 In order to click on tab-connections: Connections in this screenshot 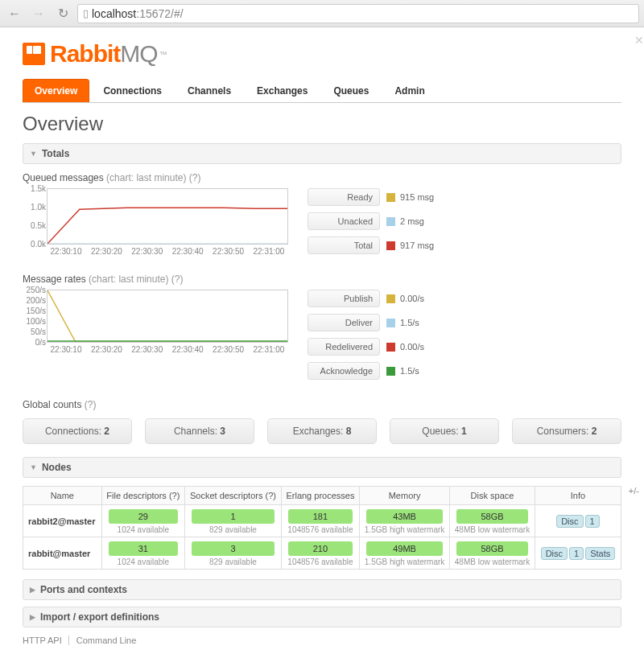, I will do `click(132, 90)`.